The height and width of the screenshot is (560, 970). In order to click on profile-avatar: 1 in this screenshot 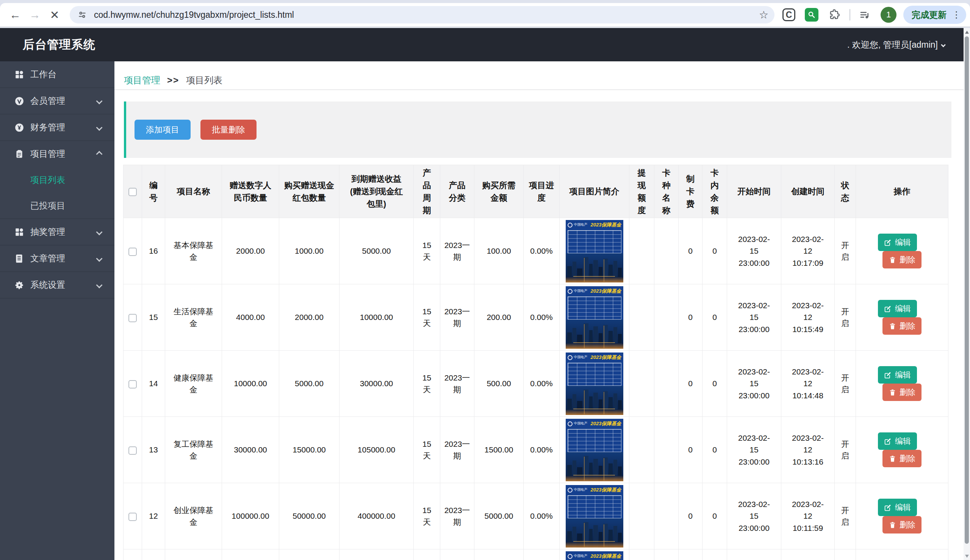, I will do `click(889, 15)`.